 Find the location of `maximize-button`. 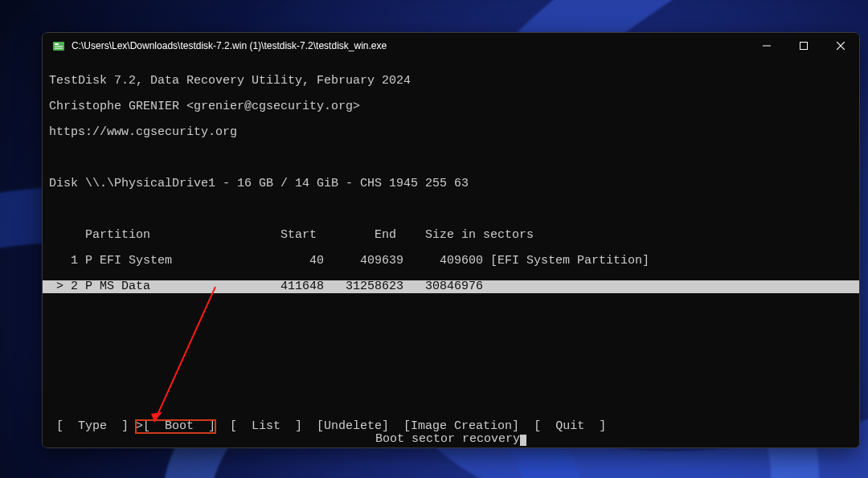

maximize-button is located at coordinates (804, 46).